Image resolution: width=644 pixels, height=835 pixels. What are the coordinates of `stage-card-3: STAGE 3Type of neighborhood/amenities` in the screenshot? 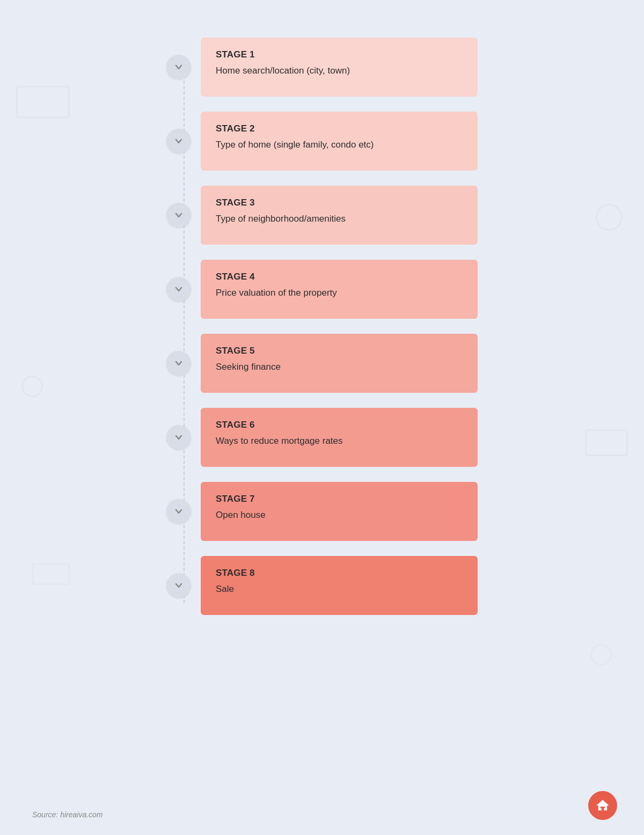 It's located at (339, 215).